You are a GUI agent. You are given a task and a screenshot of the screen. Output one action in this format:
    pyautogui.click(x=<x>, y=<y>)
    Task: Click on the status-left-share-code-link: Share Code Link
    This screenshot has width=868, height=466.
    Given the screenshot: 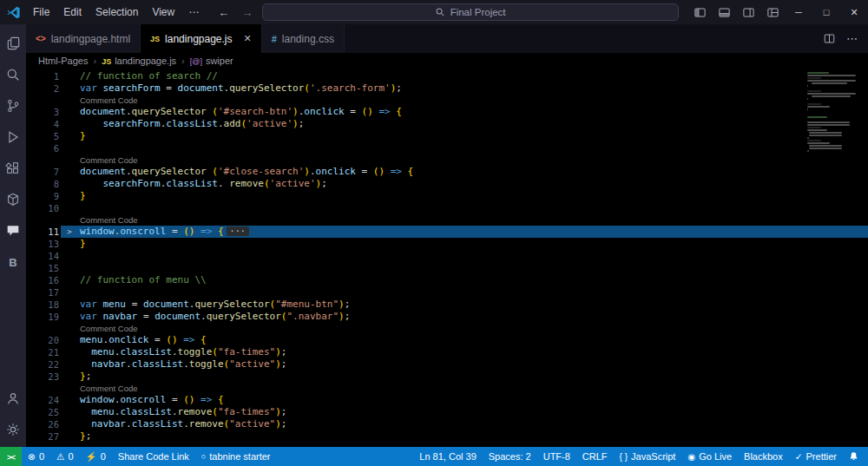 What is the action you would take?
    pyautogui.click(x=154, y=456)
    